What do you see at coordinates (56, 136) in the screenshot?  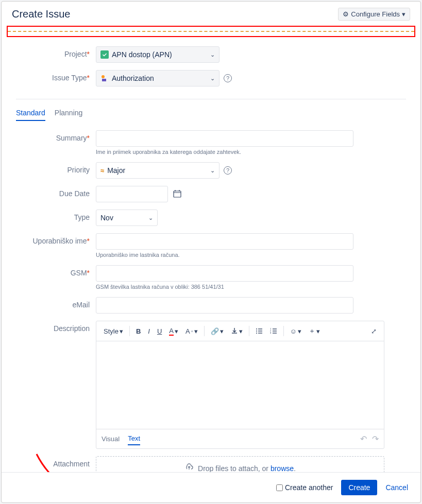 I see `field-label: Summary*` at bounding box center [56, 136].